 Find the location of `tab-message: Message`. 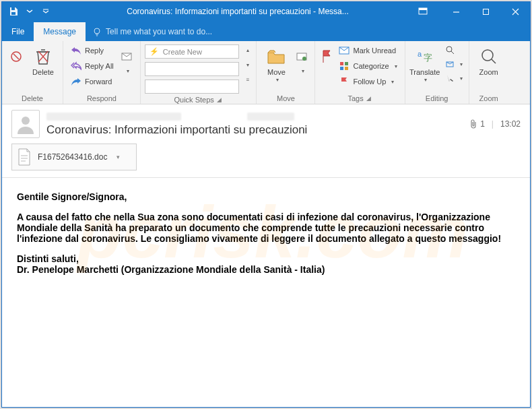

tab-message: Message is located at coordinates (59, 32).